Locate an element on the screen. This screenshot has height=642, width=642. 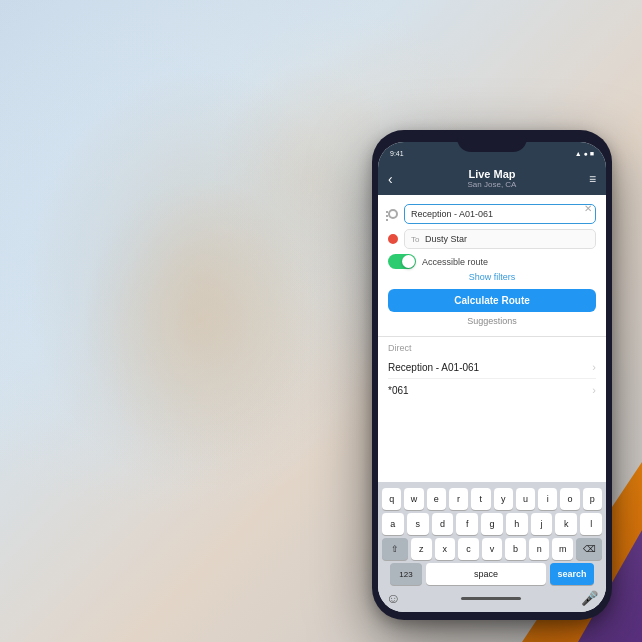
to-row: To Dusty Star is located at coordinates (492, 239).